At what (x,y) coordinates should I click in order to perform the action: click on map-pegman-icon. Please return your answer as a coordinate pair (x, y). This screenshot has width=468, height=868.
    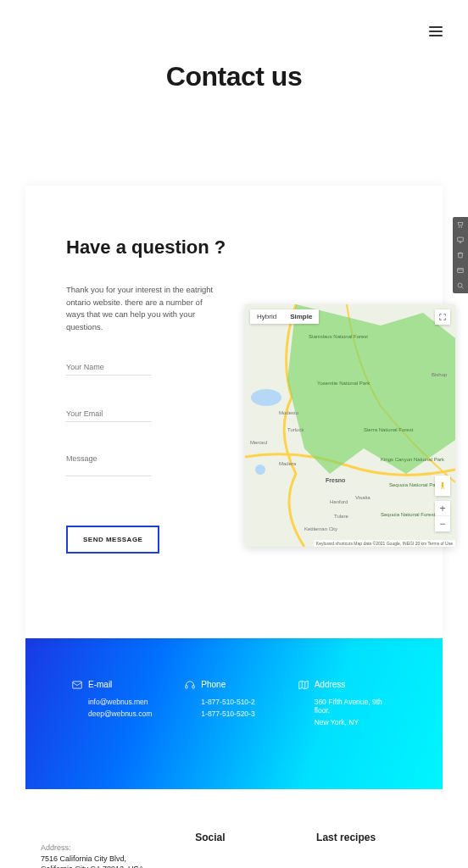
    Looking at the image, I should click on (443, 486).